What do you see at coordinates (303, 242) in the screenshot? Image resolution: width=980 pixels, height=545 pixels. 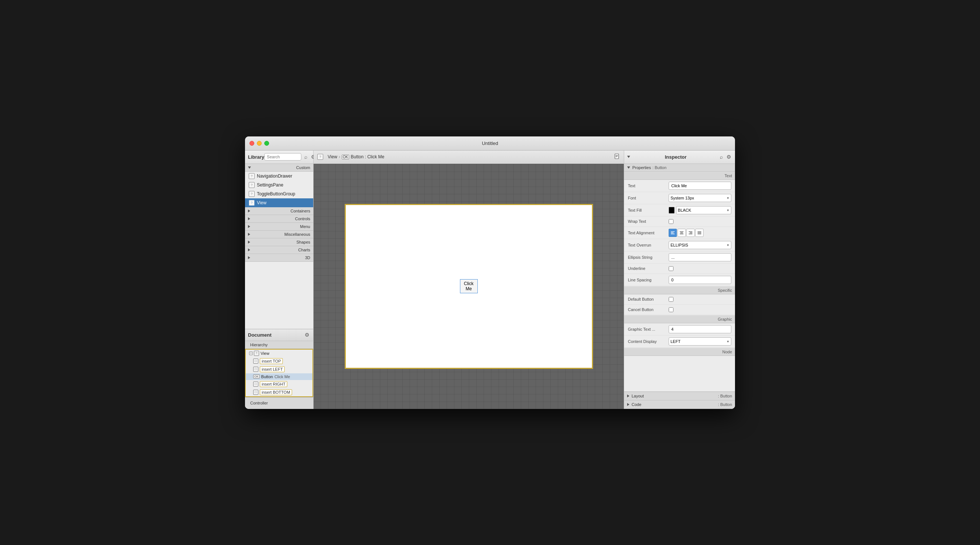 I see `section-shapes-label: Shapes` at bounding box center [303, 242].